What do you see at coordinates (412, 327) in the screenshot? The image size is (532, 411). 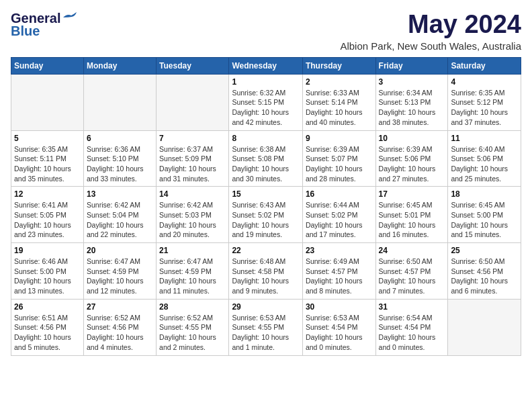 I see `day-cell: 31Sunrise: 6:54 AM Sunset: 4:54 PM Dayli…` at bounding box center [412, 327].